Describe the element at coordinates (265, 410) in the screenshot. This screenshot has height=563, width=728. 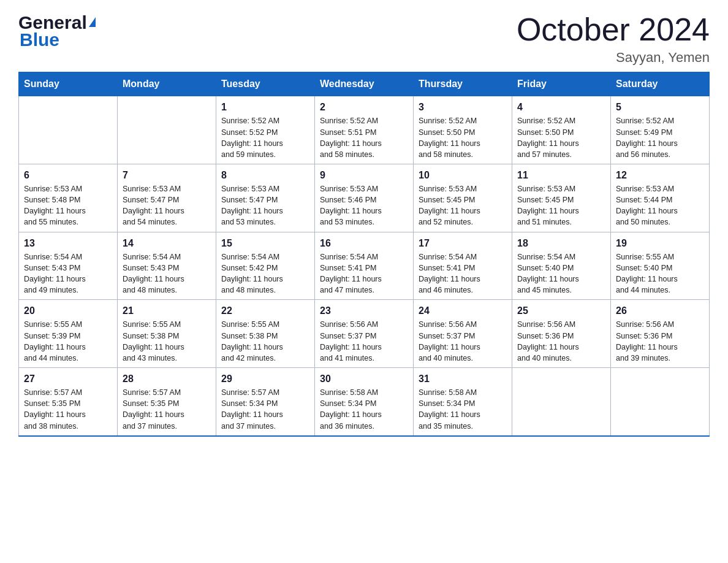
I see `sun-info: Sunrise: 5:57 AM Sunset: 5:34 PM Dayligh…` at that location.